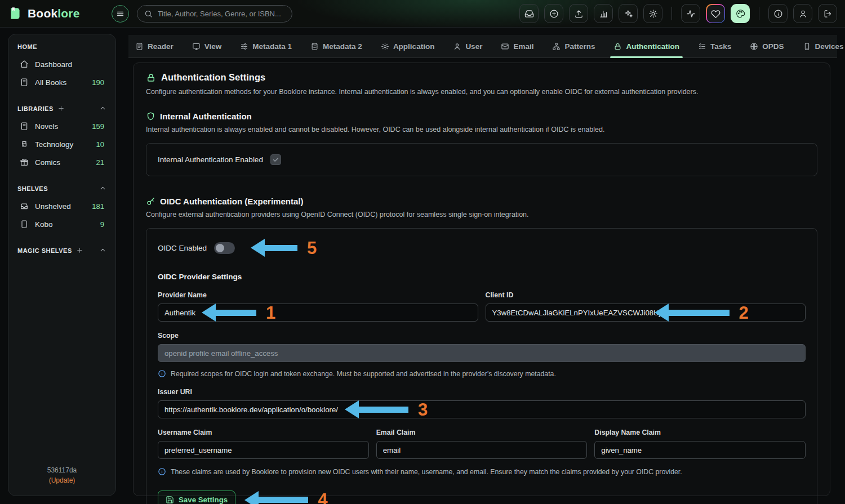  I want to click on item-count: 10, so click(100, 144).